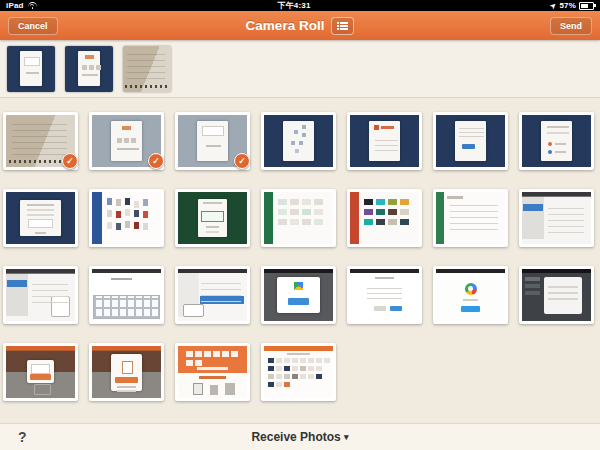  Describe the element at coordinates (384, 141) in the screenshot. I see `thumb-navy-office` at that location.